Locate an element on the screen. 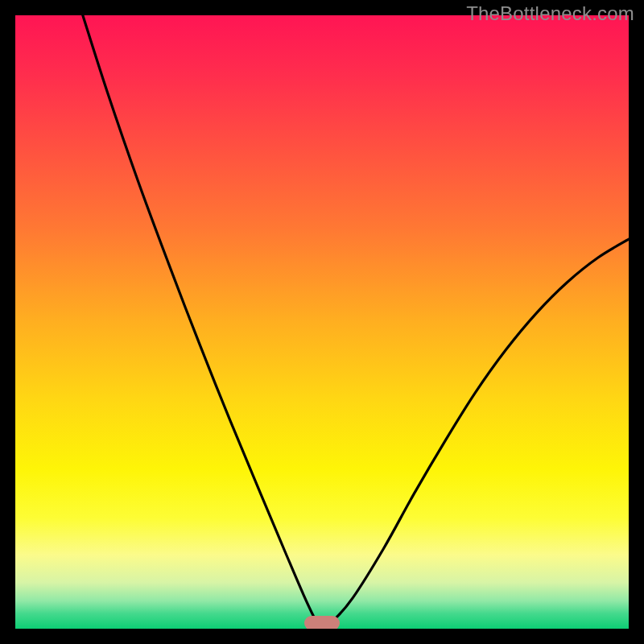 This screenshot has width=644, height=644. minimum-marker is located at coordinates (322, 622).